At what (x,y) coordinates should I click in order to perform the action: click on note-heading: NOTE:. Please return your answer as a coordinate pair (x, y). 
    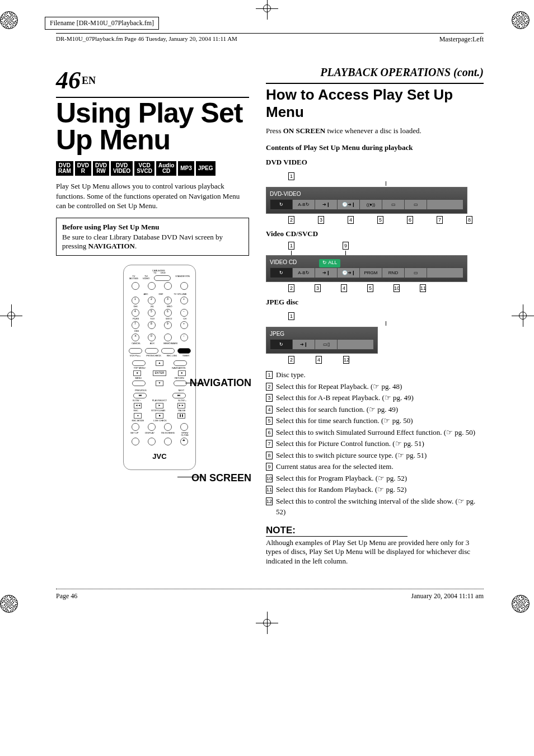
    Looking at the image, I should click on (337, 530).